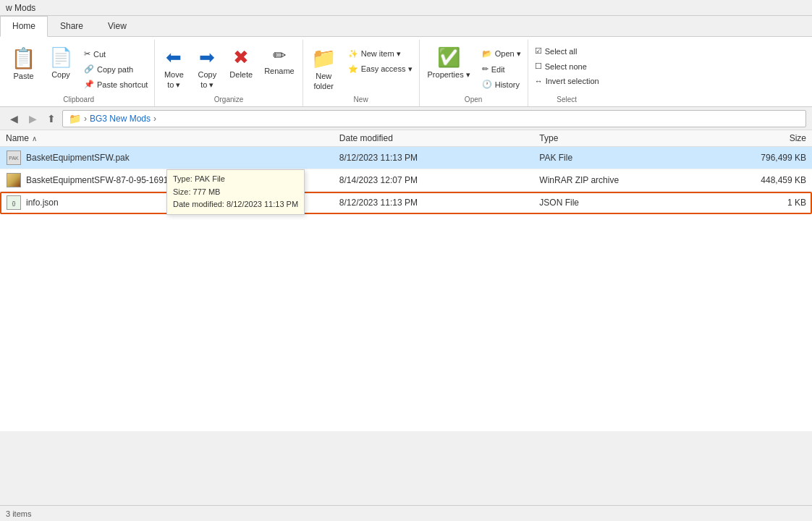 The height and width of the screenshot is (521, 812). Describe the element at coordinates (619, 180) in the screenshot. I see `file-type-2: WinRAR ZIP archive` at that location.